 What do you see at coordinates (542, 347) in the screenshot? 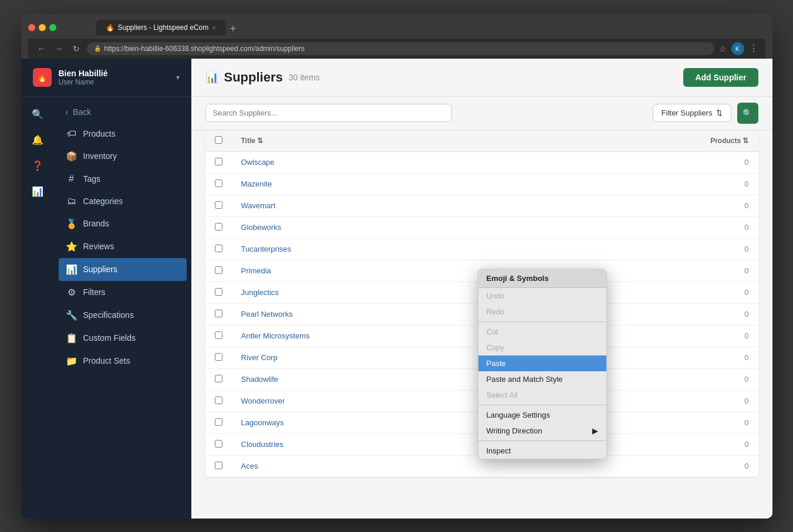
I see `context-menu-copy: Copy` at bounding box center [542, 347].